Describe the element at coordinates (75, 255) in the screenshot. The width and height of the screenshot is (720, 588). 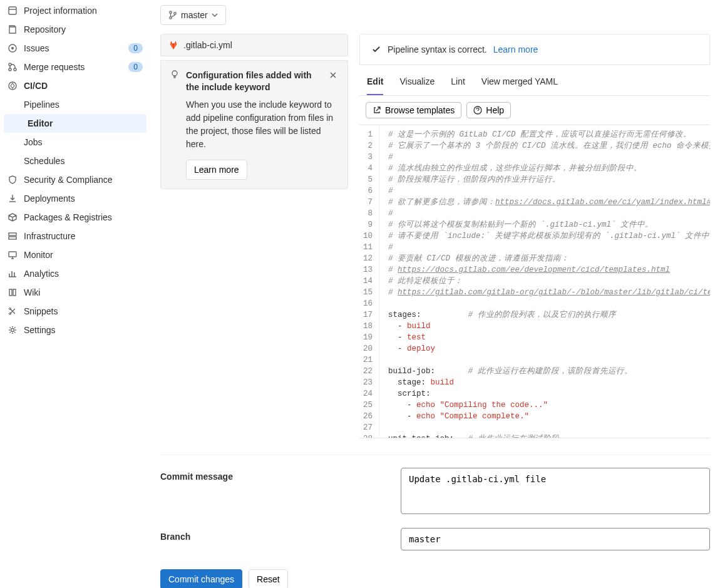
I see `sidebar-item-monitor: Monitor` at that location.